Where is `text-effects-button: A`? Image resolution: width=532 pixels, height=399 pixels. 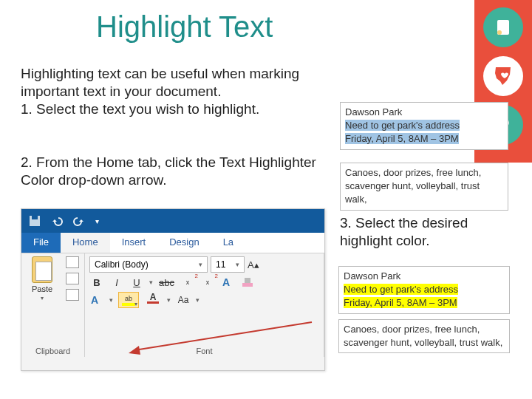
text-effects-button: A is located at coordinates (228, 282).